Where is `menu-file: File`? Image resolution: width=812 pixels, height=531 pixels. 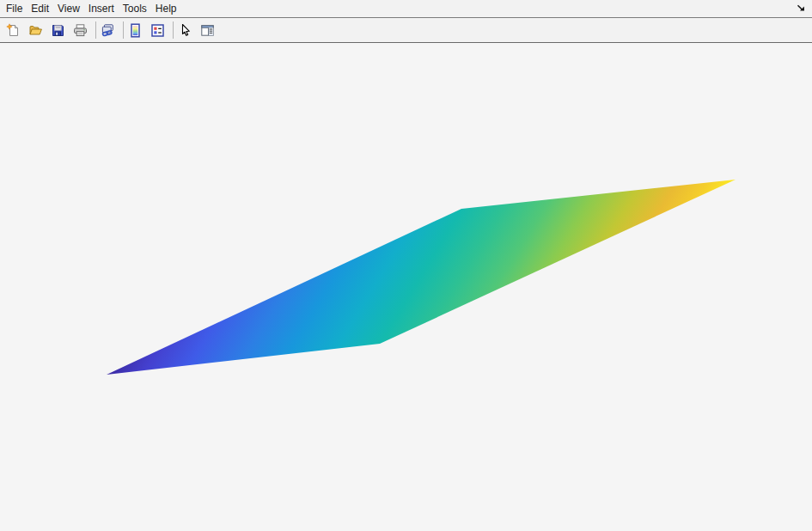 menu-file: File is located at coordinates (14, 9).